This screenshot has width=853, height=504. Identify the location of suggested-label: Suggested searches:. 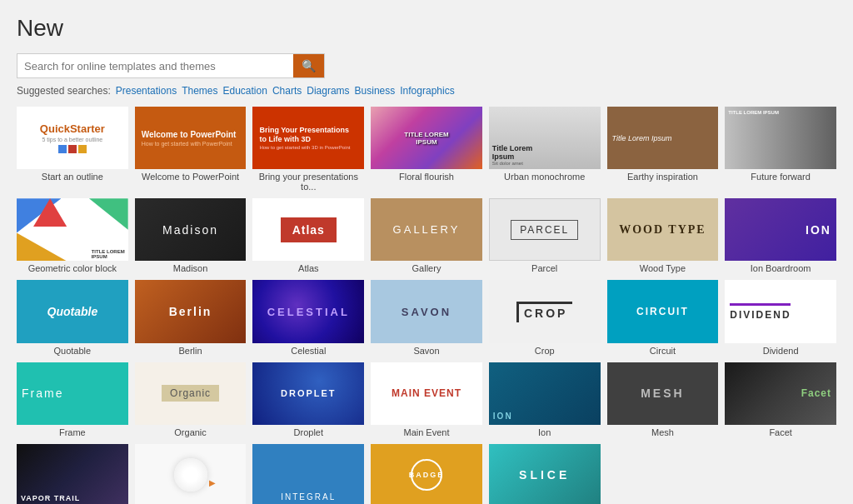
(63, 91).